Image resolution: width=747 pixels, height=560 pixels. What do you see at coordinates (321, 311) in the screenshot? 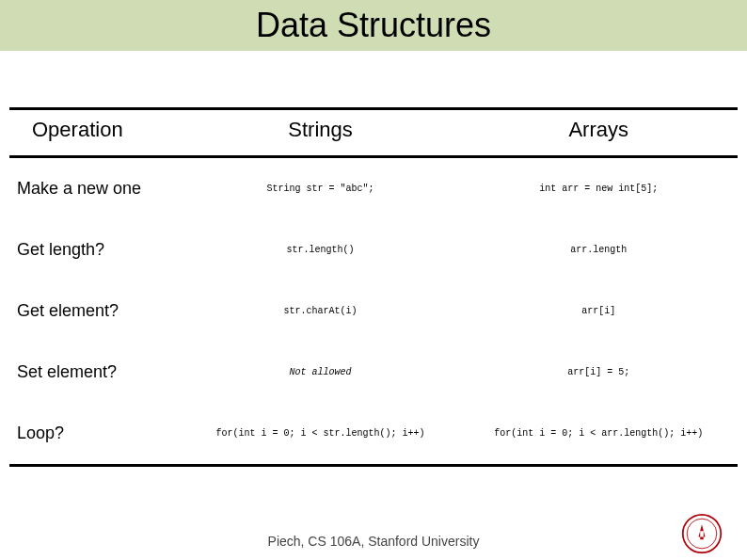
I see `cell-strings: str.charAt(i)` at bounding box center [321, 311].